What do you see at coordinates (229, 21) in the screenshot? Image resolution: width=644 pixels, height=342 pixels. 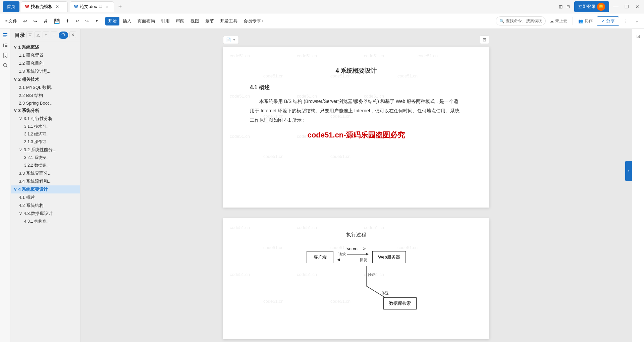 I see `dev-tools-btn: 开发工具` at bounding box center [229, 21].